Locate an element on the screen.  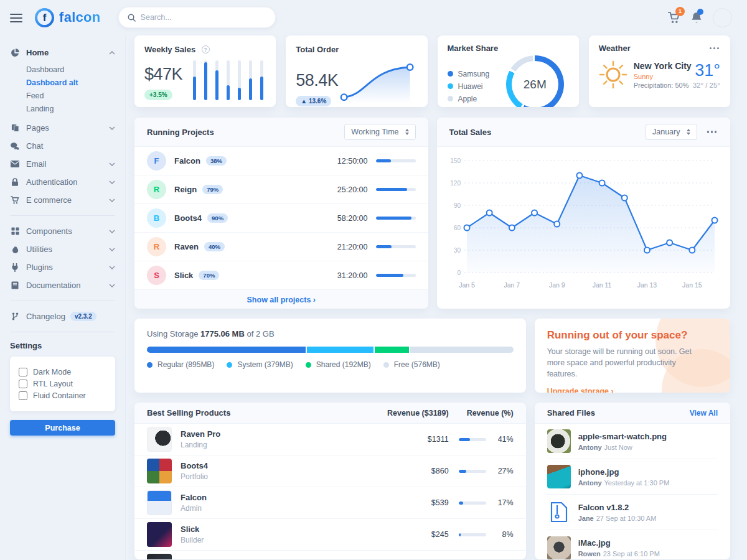
svg-text: 120 is located at coordinates (456, 183).